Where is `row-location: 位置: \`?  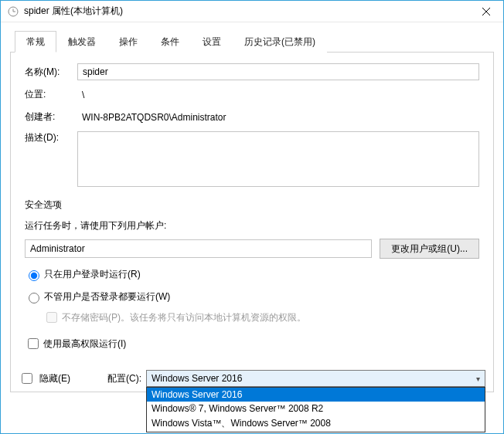
row-location: 位置: \ is located at coordinates (252, 94).